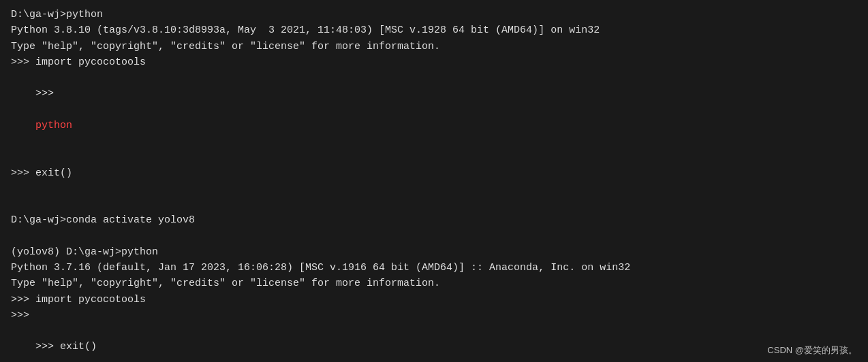  I want to click on line-text: D:\ga-wj>python, so click(57, 15).